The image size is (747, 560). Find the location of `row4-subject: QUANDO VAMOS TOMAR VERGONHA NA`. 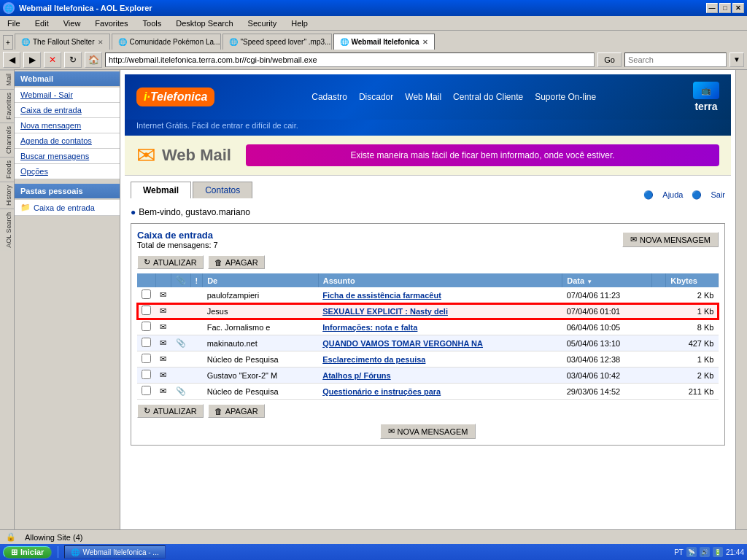

row4-subject: QUANDO VAMOS TOMAR VERGONHA NA is located at coordinates (403, 343).